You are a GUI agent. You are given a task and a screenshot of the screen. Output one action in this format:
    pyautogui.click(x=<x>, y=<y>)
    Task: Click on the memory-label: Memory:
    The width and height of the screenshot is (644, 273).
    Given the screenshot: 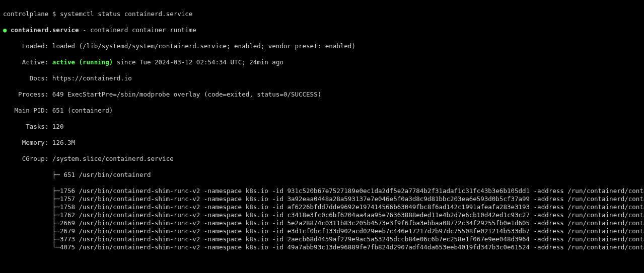 What is the action you would take?
    pyautogui.click(x=35, y=143)
    